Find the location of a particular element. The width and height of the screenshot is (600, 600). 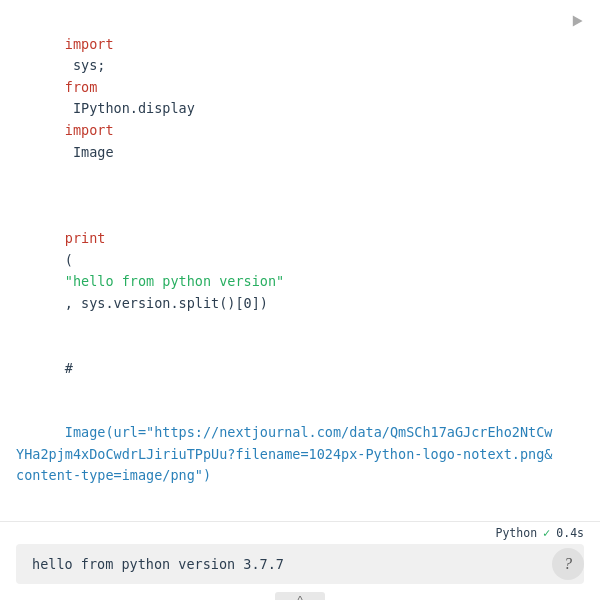

check-icon: ✓ is located at coordinates (546, 533).